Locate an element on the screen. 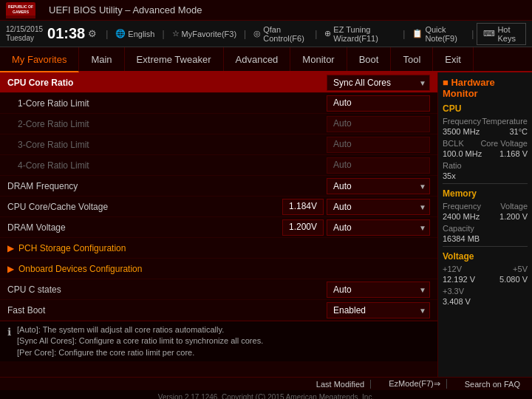  mem-freq-row: Frequency Voltage is located at coordinates (485, 206).